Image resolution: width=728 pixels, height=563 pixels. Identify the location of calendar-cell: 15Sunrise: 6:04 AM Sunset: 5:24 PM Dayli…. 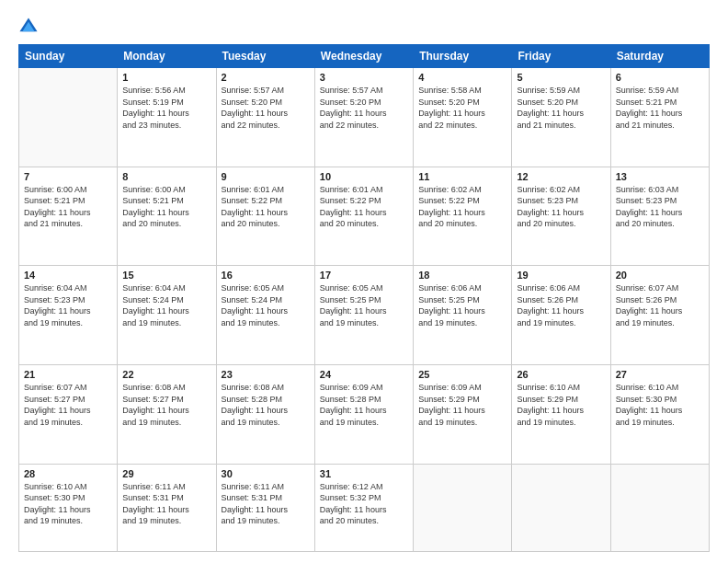
(167, 316).